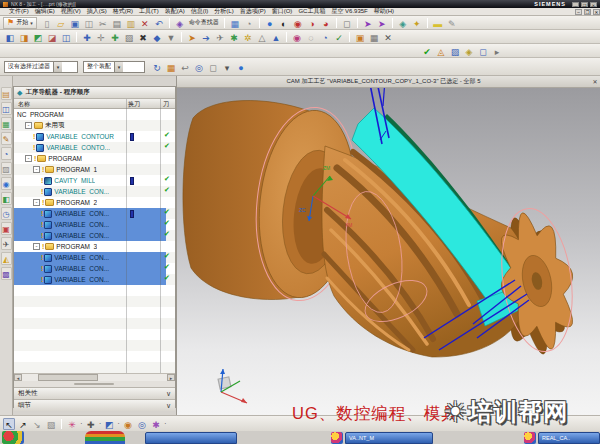  Describe the element at coordinates (6, 198) in the screenshot. I see `process-icon: ◧` at that location.